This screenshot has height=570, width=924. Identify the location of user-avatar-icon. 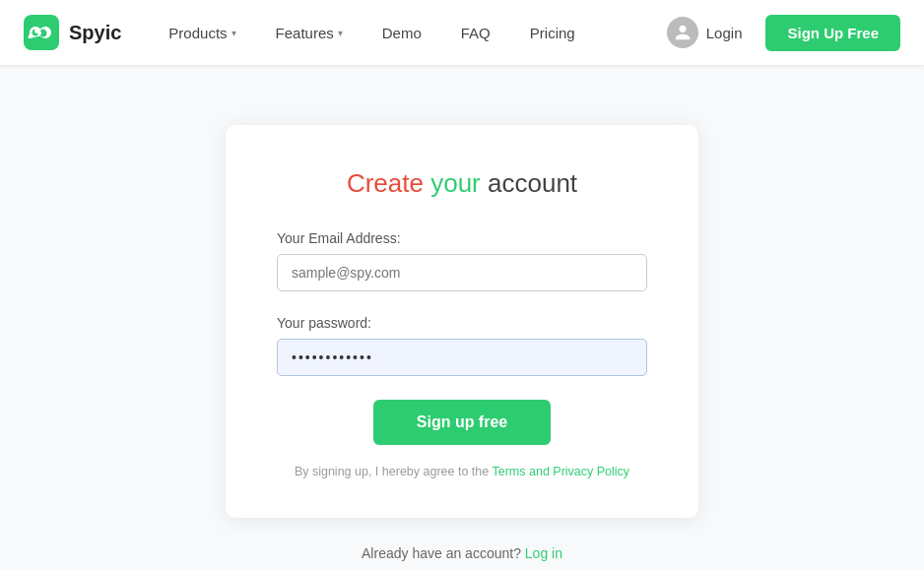
(683, 32).